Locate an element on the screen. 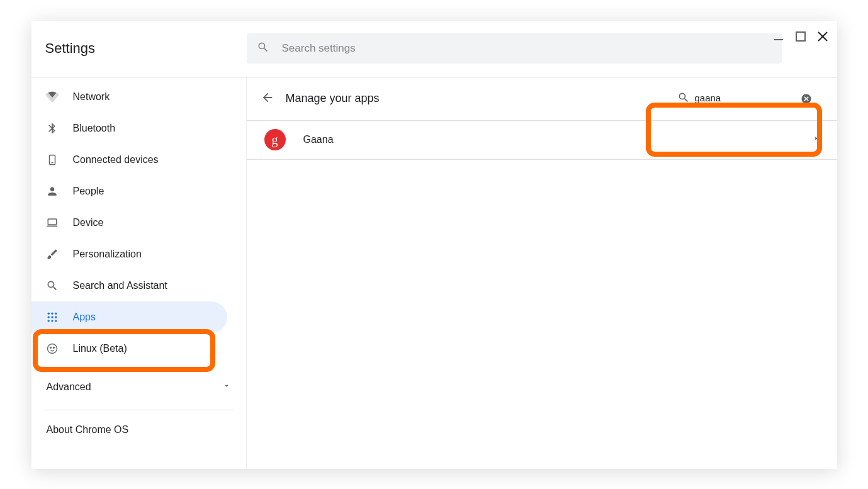  sidebar-about: About Chrome OS is located at coordinates (138, 430).